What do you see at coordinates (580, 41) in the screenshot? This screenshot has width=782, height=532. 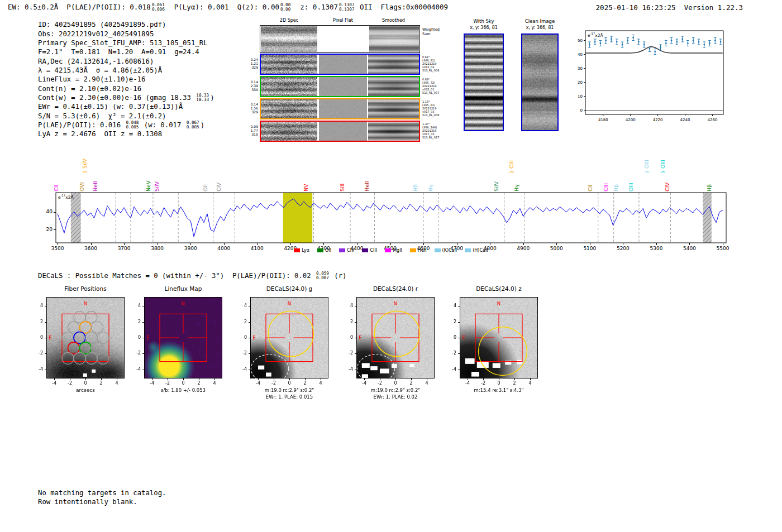 I see `y-tick-label: 50` at bounding box center [580, 41].